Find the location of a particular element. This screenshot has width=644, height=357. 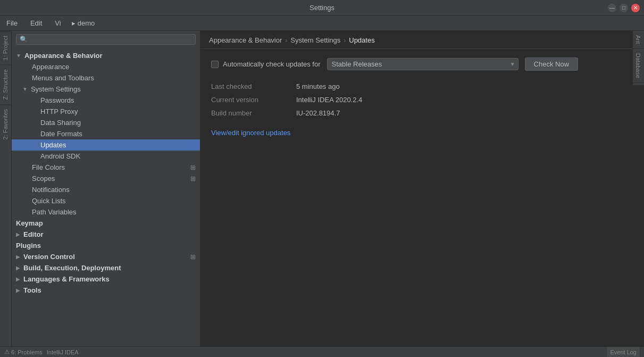

update-channel-dropdown-wrapper: Stable Releases Early Access Program ▼ is located at coordinates (423, 64).